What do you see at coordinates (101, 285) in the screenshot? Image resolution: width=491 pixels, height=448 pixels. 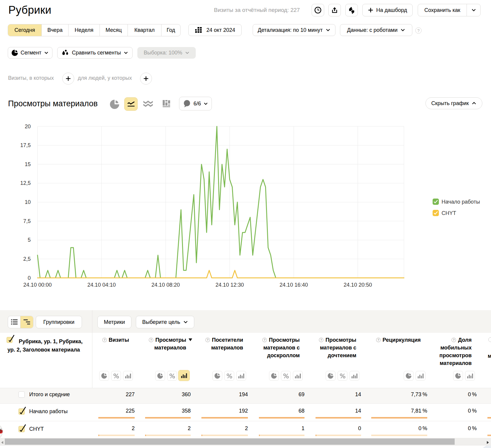 I see `svg-text: 24.10 04:10` at bounding box center [101, 285].